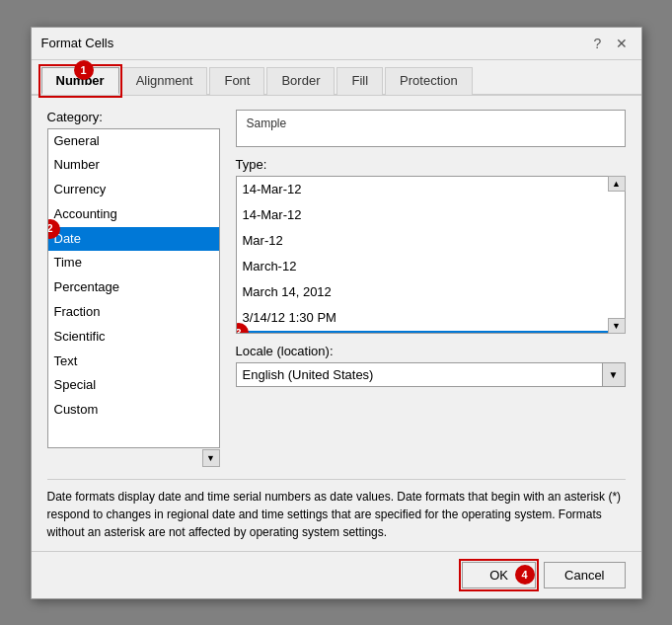 Image resolution: width=672 pixels, height=625 pixels. What do you see at coordinates (430, 164) in the screenshot?
I see `type-label: Type:` at bounding box center [430, 164].